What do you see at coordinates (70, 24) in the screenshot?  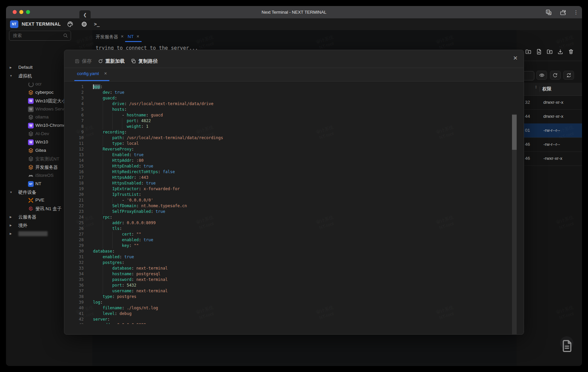 I see `theme-palette-icon` at bounding box center [70, 24].